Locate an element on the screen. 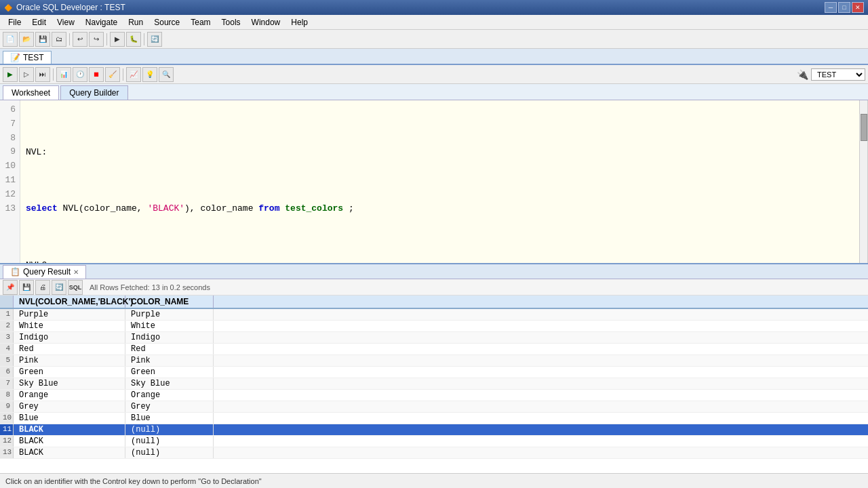 This screenshot has height=488, width=868. menu-window: Window is located at coordinates (266, 22).